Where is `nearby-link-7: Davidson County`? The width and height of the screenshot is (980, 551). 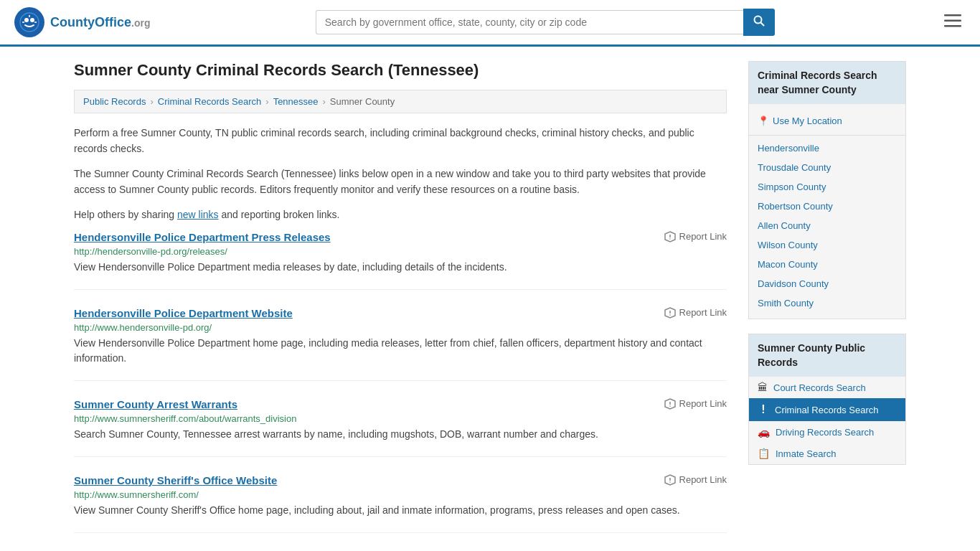
nearby-link-7: Davidson County is located at coordinates (827, 284).